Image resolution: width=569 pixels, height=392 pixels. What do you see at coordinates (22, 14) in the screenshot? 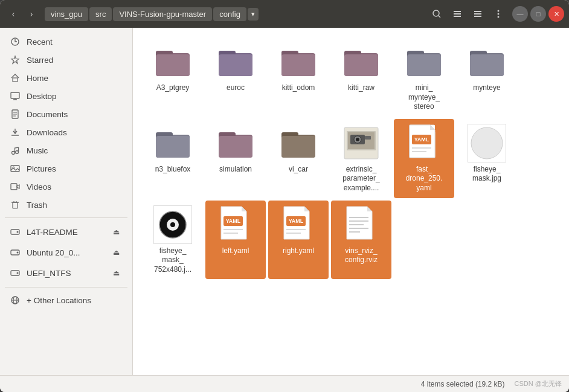
I see `nav-buttons: ‹ ›` at bounding box center [22, 14].